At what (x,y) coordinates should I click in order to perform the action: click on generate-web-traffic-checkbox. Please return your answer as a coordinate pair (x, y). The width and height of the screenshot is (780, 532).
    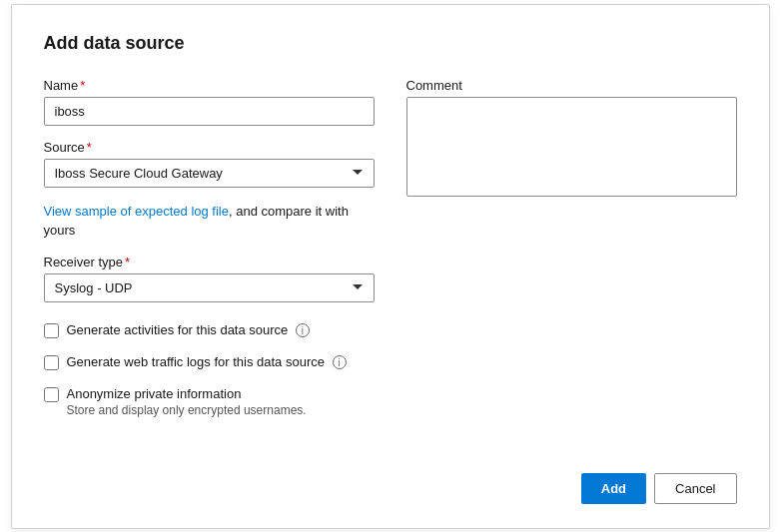
    Looking at the image, I should click on (52, 363).